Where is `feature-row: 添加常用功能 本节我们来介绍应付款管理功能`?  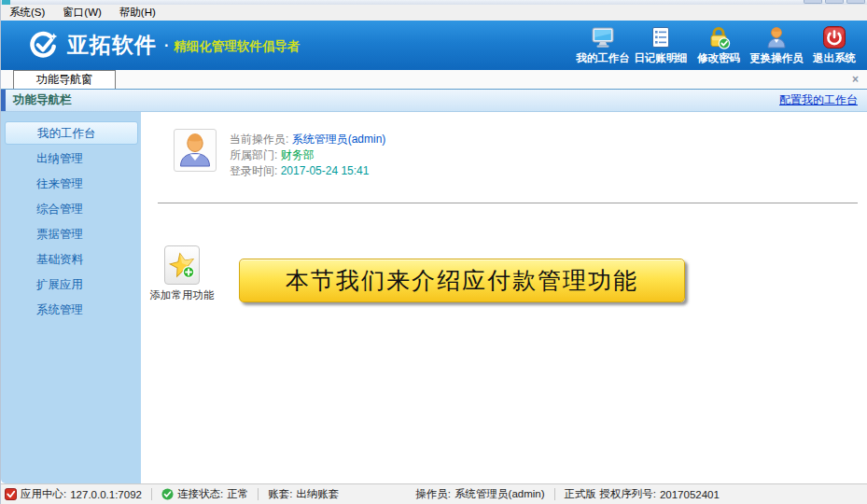
feature-row: 添加常用功能 本节我们来介绍应付款管理功能 is located at coordinates (521, 274).